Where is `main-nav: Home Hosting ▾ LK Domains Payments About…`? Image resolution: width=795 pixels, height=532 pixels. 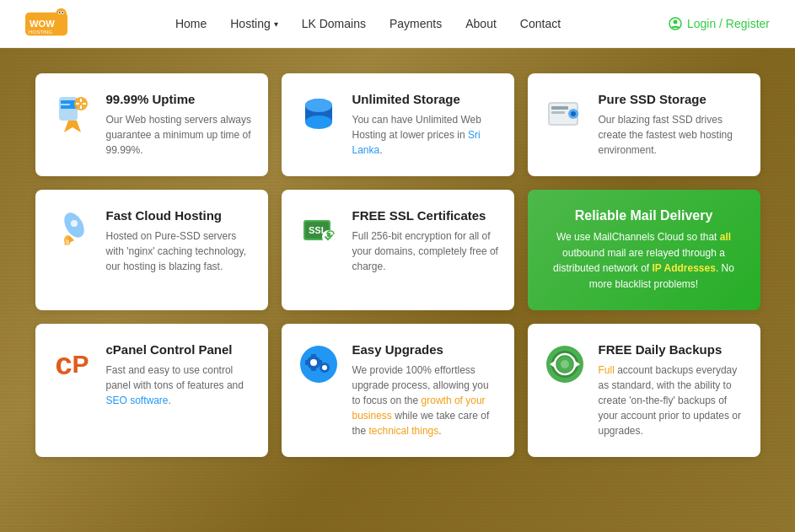 main-nav: Home Hosting ▾ LK Domains Payments About… is located at coordinates (368, 24).